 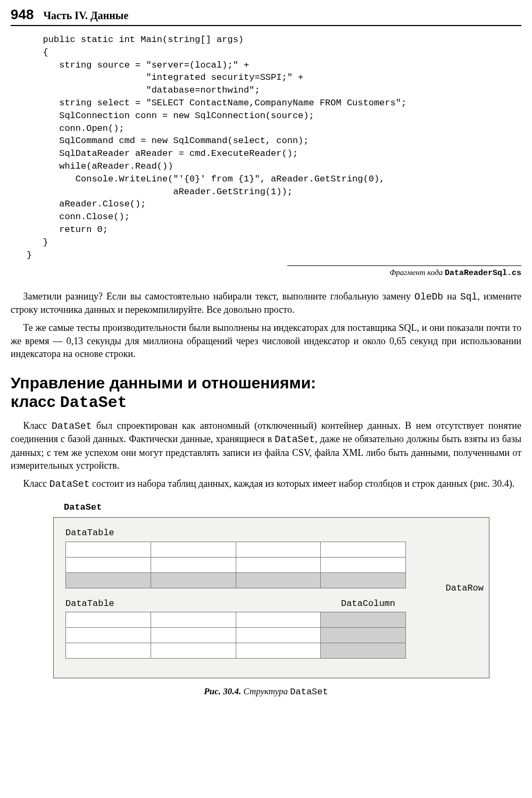 I want to click on section-heading: Управление данными и отношениями: класс …, so click(x=266, y=393).